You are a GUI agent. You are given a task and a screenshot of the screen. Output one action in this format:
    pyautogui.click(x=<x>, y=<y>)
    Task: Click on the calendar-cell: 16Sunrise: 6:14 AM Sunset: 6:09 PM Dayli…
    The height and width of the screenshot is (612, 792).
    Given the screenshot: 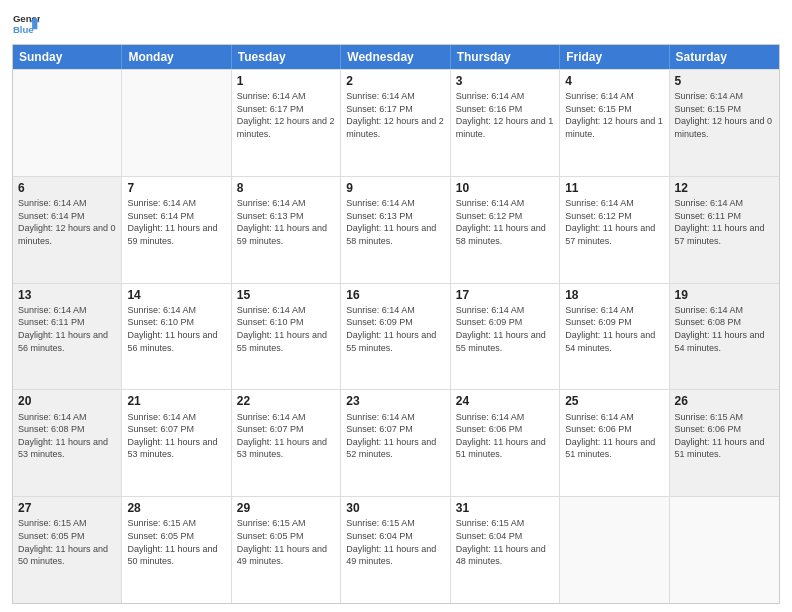 What is the action you would take?
    pyautogui.click(x=396, y=337)
    